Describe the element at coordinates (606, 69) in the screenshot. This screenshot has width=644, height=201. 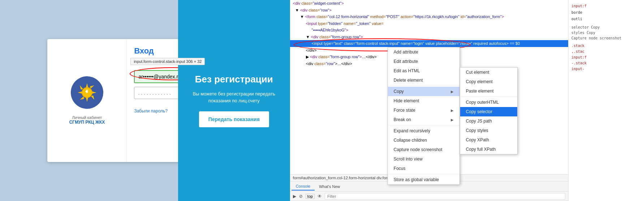
I see `css-line-5: input-` at that location.